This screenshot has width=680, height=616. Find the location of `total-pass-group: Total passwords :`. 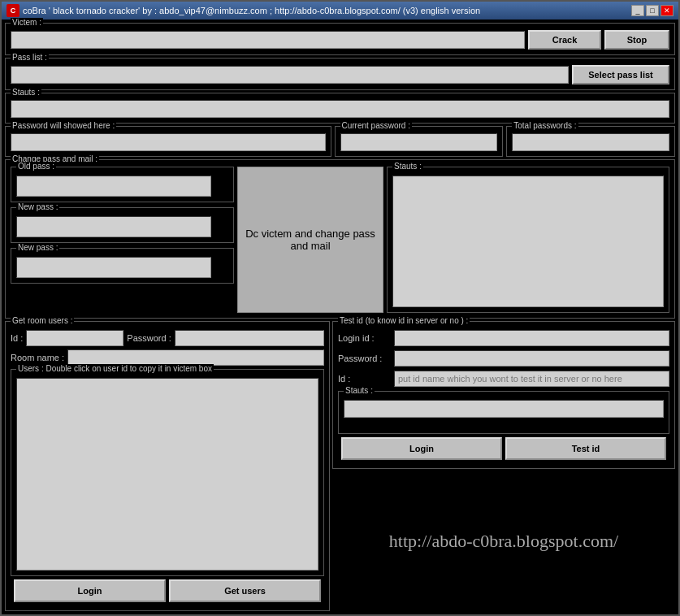

total-pass-group: Total passwords : is located at coordinates (591, 141).